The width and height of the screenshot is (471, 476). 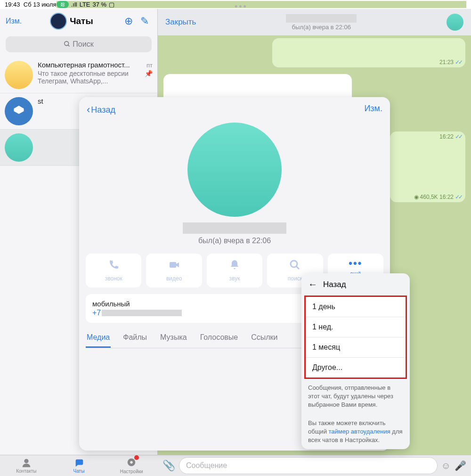 What do you see at coordinates (173, 340) in the screenshot?
I see `seg-music: Музыка` at bounding box center [173, 340].